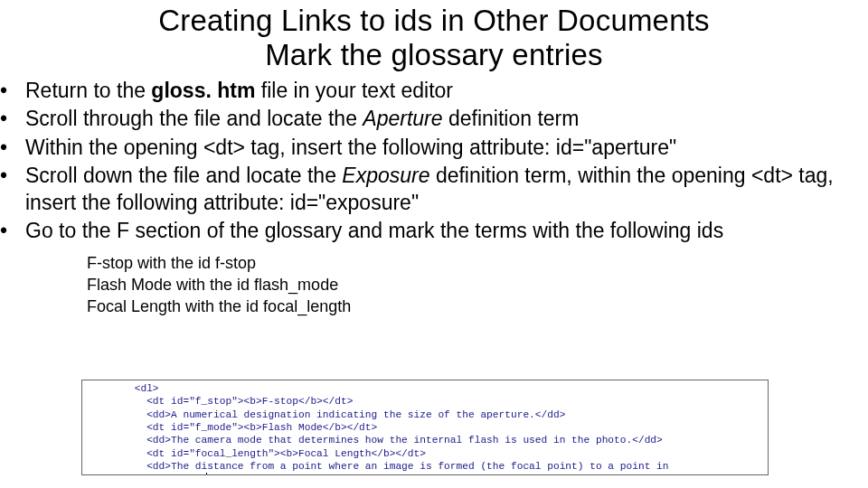 This screenshot has width=868, height=488. Describe the element at coordinates (434, 119) in the screenshot. I see `bullet-2: •Scroll through the file and locate the …` at that location.